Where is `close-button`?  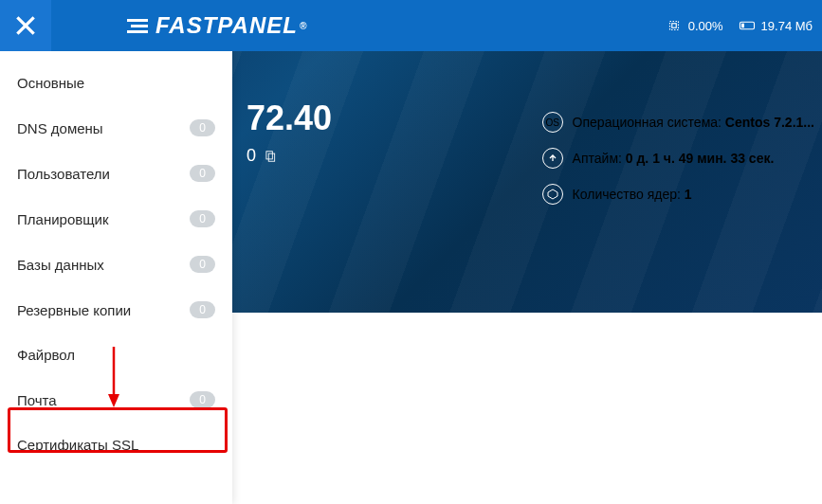 close-button is located at coordinates (26, 26).